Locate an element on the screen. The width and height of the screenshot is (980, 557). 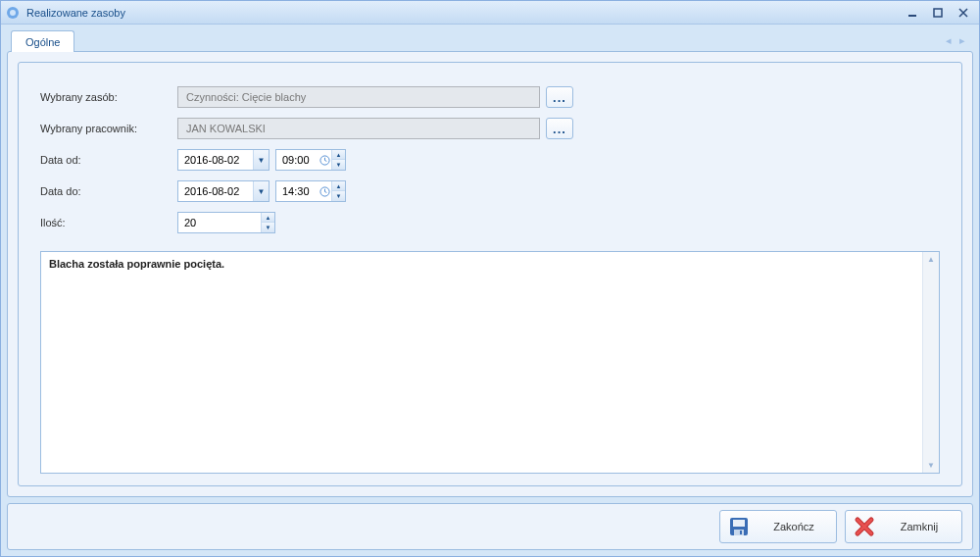
maximize-button is located at coordinates (938, 13).